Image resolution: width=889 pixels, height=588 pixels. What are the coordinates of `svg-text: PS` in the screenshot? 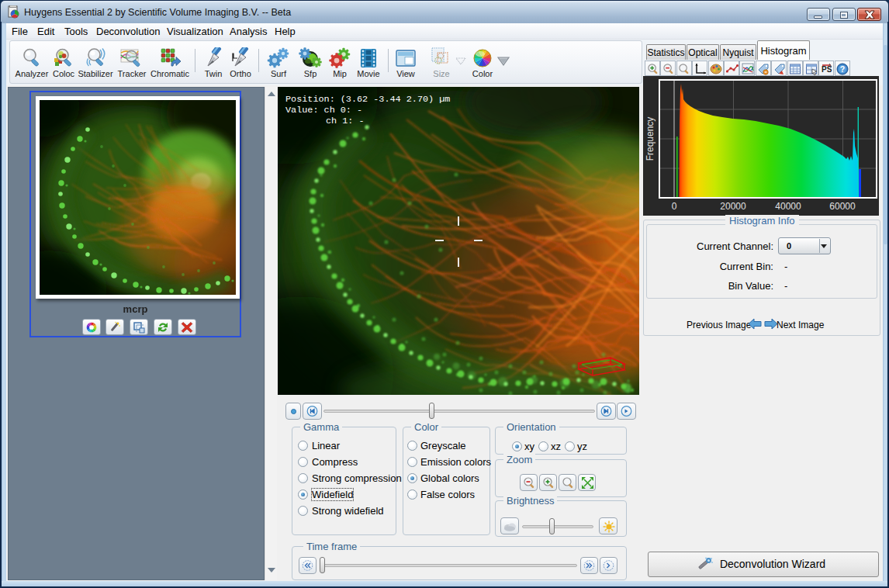 It's located at (827, 70).